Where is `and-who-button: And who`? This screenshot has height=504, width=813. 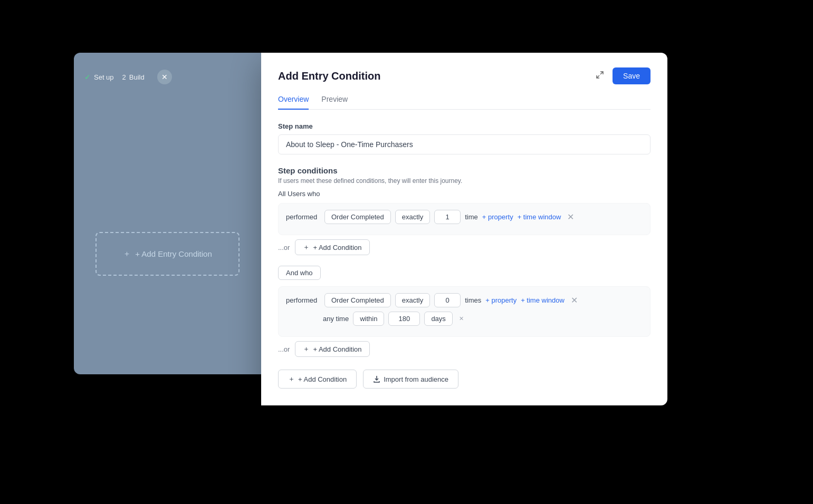 and-who-button: And who is located at coordinates (300, 273).